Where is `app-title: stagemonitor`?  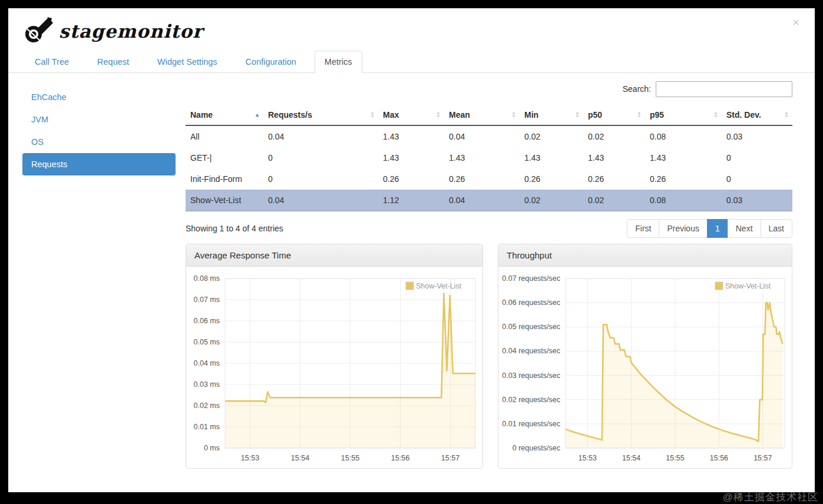 app-title: stagemonitor is located at coordinates (131, 31).